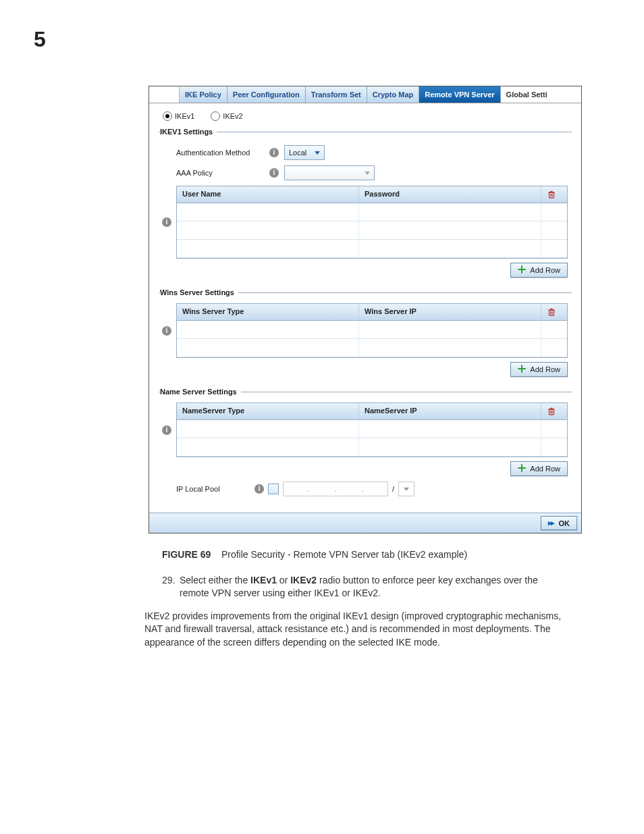 The image size is (644, 834). Describe the element at coordinates (564, 523) in the screenshot. I see `ok-label: OK` at that location.